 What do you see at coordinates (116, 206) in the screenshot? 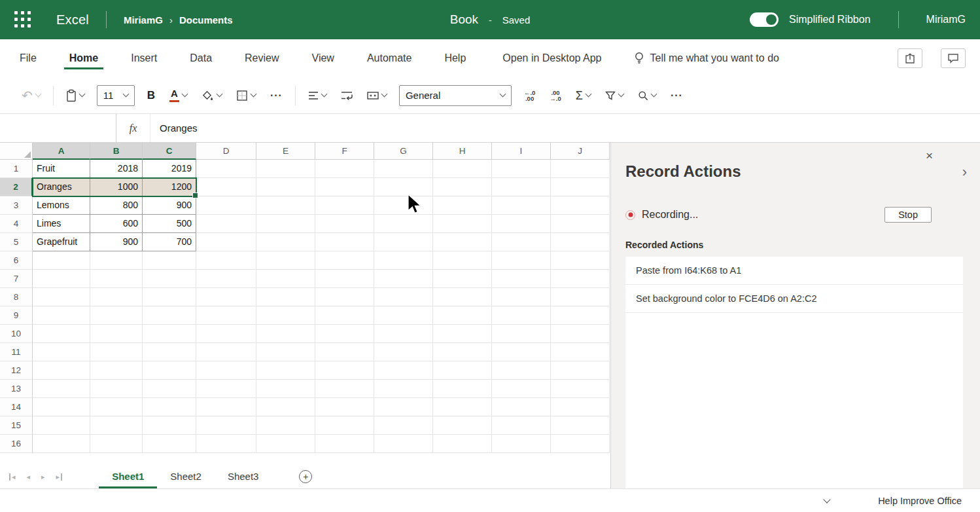
I see `cell-B3: 800` at bounding box center [116, 206].